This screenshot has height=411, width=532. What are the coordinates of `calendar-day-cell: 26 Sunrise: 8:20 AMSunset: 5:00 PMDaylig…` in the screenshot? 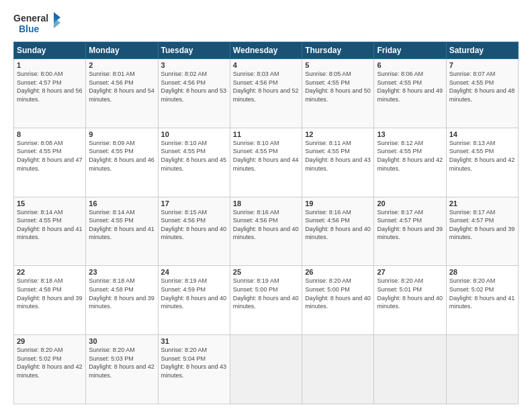 It's located at (339, 301).